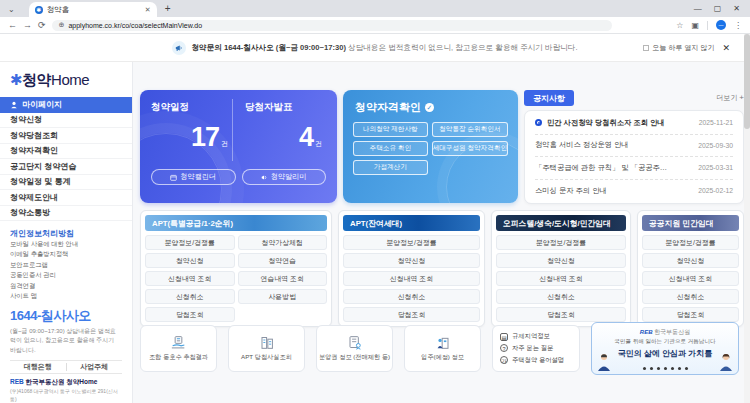  What do you see at coordinates (283, 260) in the screenshot?
I see `practice-button: 청약연습` at bounding box center [283, 260].